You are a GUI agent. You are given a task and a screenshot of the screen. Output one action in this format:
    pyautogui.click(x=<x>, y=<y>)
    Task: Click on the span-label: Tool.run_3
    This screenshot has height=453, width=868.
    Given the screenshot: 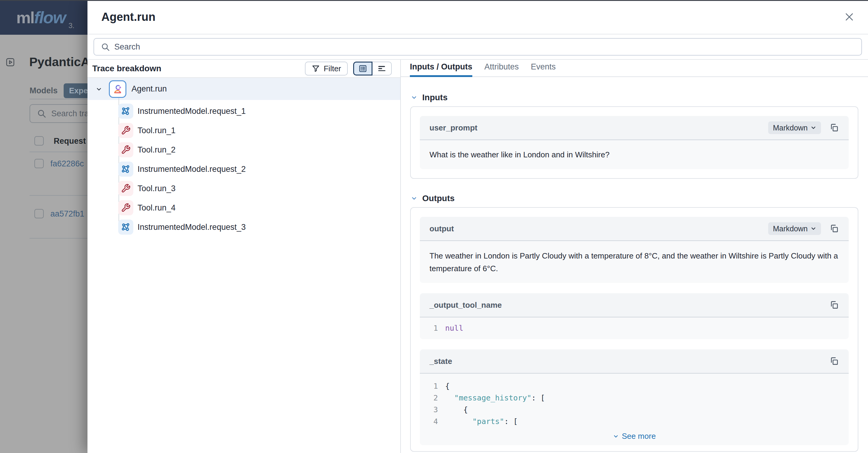 What is the action you would take?
    pyautogui.click(x=156, y=189)
    